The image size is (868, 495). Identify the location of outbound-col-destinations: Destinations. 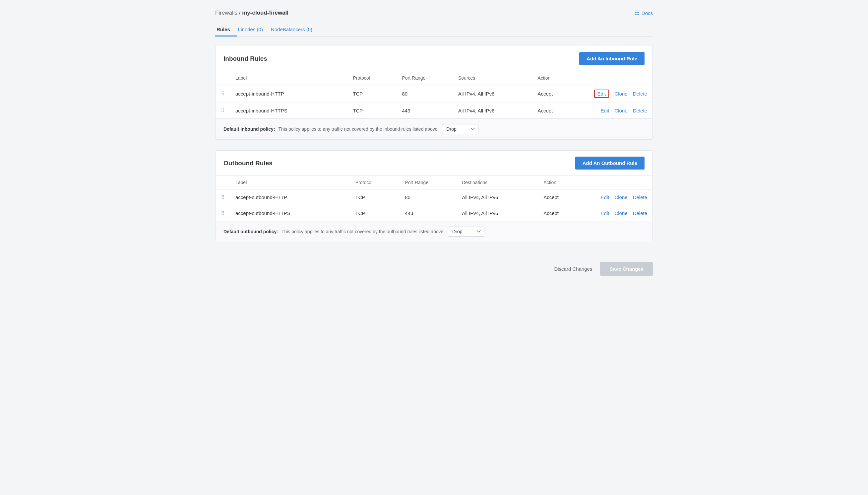
(497, 183).